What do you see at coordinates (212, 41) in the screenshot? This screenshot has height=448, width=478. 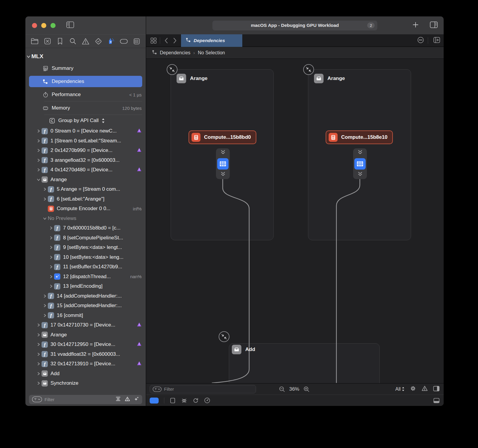 I see `tab-dependencies: Dependencies` at bounding box center [212, 41].